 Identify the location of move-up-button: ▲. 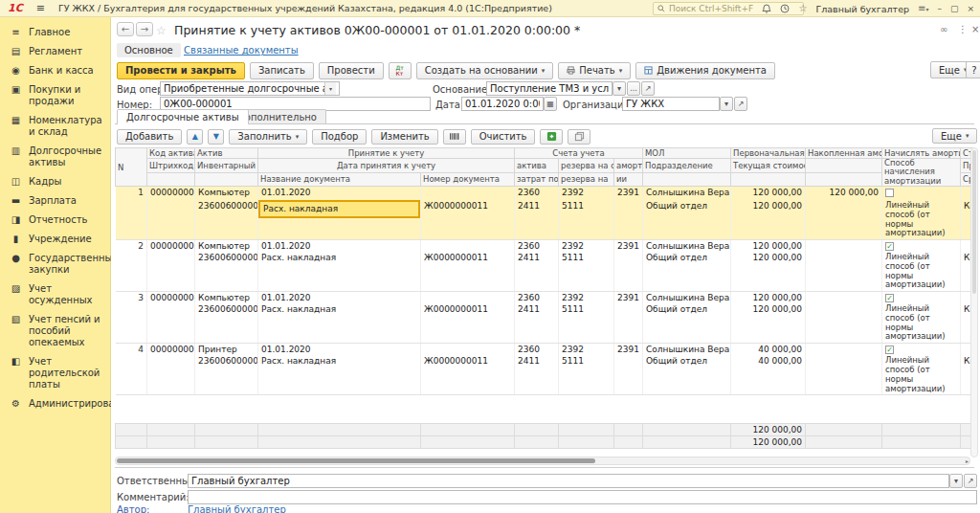
(195, 137).